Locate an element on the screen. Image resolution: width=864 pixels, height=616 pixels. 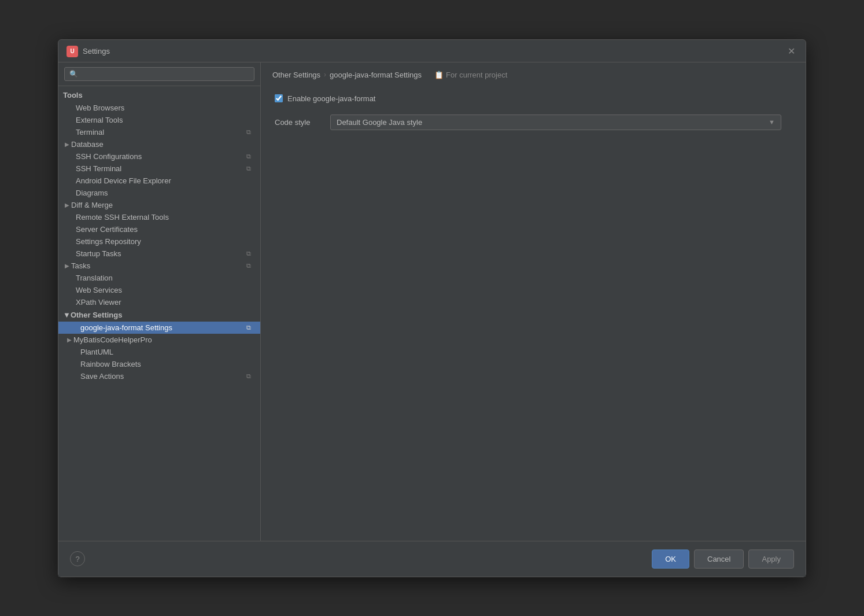
app-icon: U is located at coordinates (72, 51).